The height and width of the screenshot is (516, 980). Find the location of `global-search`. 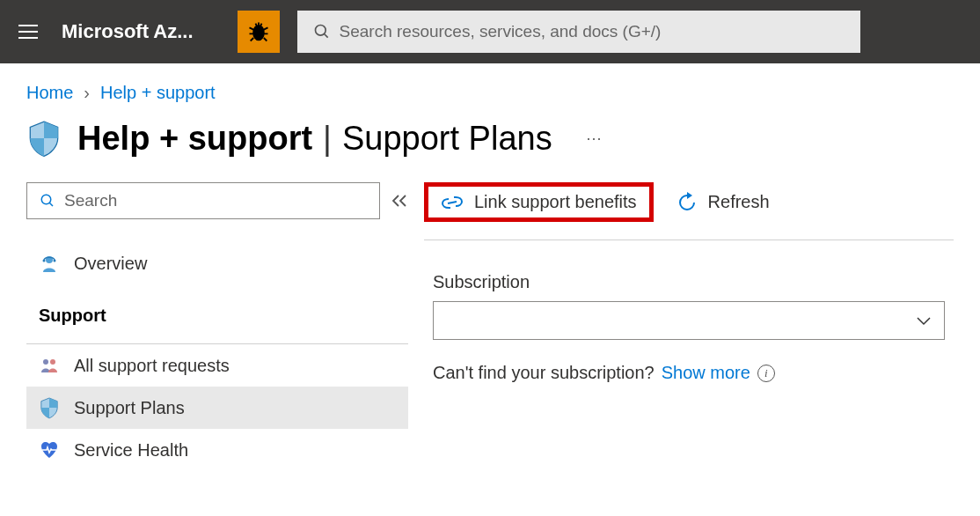

global-search is located at coordinates (579, 32).